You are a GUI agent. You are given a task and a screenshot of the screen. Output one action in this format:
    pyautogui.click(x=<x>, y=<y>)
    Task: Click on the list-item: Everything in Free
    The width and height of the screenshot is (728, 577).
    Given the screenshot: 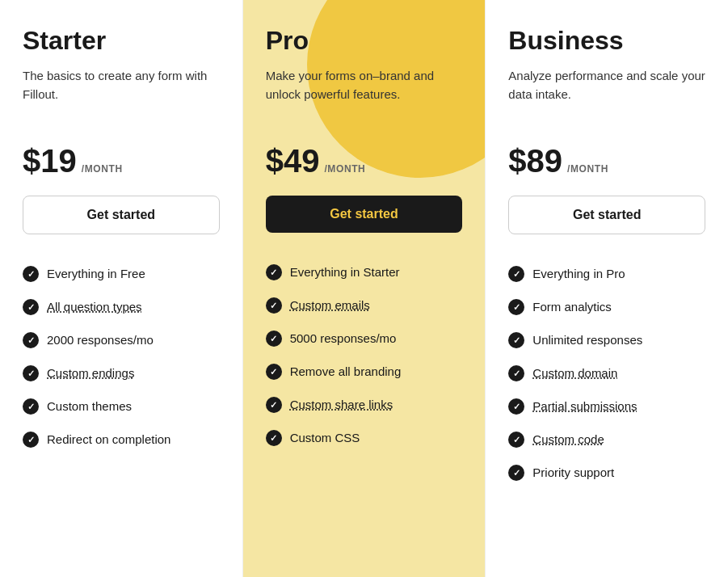 What is the action you would take?
    pyautogui.click(x=121, y=273)
    